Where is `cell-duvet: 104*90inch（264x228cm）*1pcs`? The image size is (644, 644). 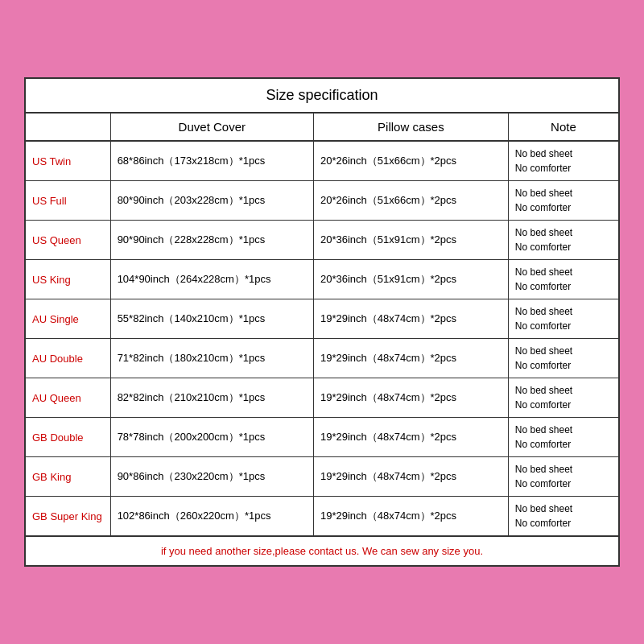 cell-duvet: 104*90inch（264x228cm）*1pcs is located at coordinates (212, 280).